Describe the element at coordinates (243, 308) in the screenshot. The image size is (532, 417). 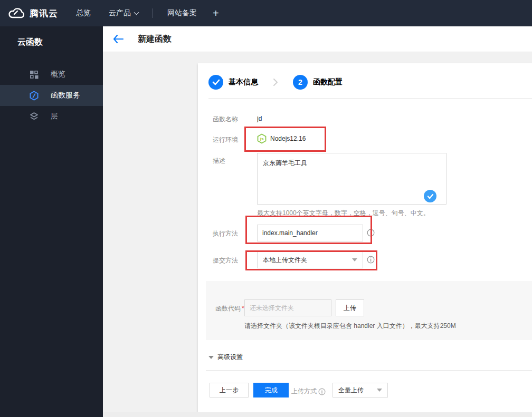
I see `required-asterisk: *` at that location.